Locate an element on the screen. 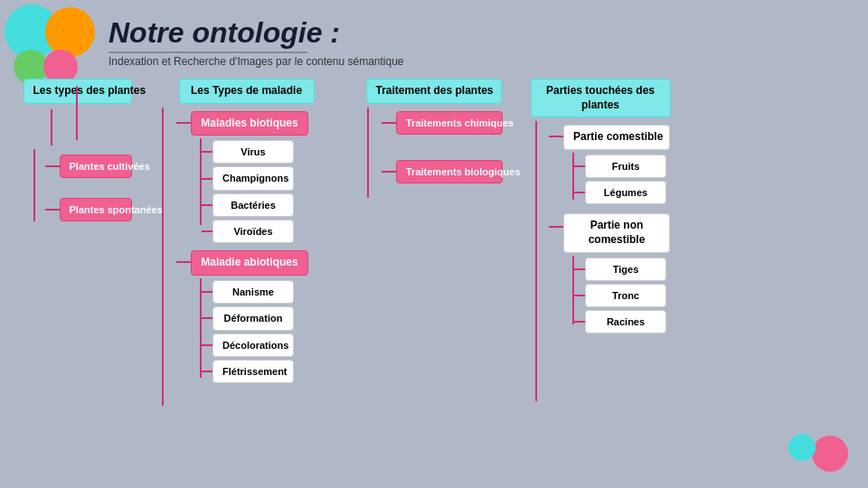 The image size is (868, 488). col2-g2-item-0: Nanisme is located at coordinates (253, 292).